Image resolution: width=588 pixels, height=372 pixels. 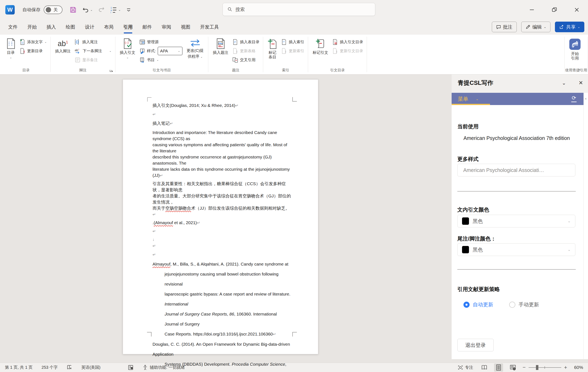 What do you see at coordinates (128, 27) in the screenshot?
I see `tab-references: 引用` at bounding box center [128, 27].